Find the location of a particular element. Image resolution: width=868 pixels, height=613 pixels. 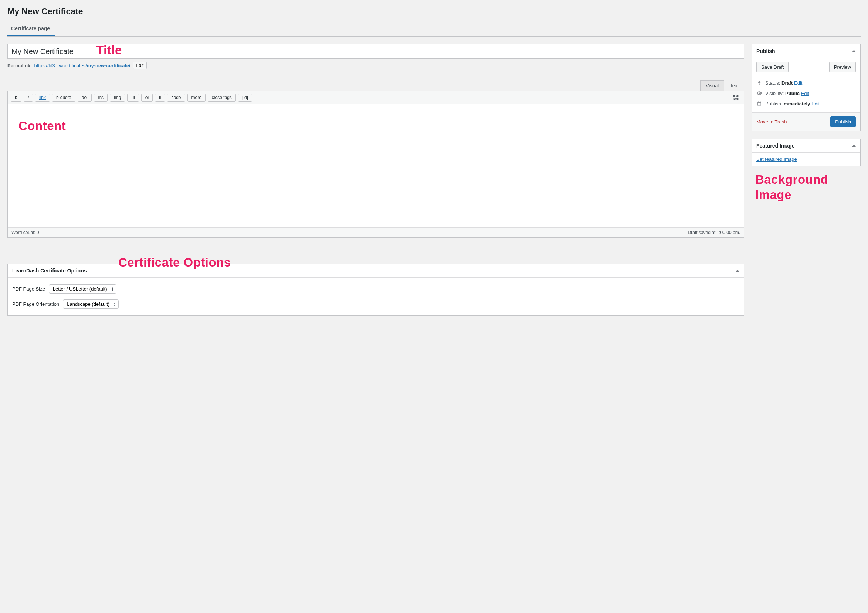

pdf-orientation-select: Landscape (default) is located at coordinates (91, 304).